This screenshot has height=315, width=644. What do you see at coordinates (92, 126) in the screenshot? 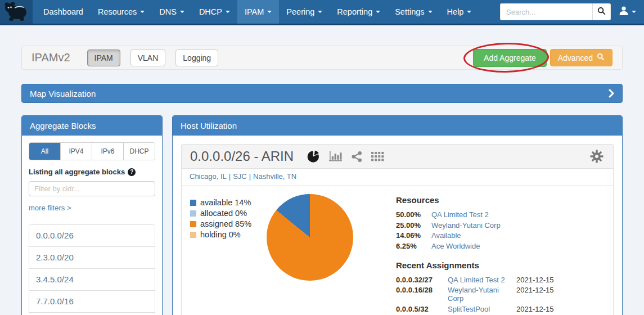
I see `aggregate-blocks-header: Aggregate Blocks` at bounding box center [92, 126].